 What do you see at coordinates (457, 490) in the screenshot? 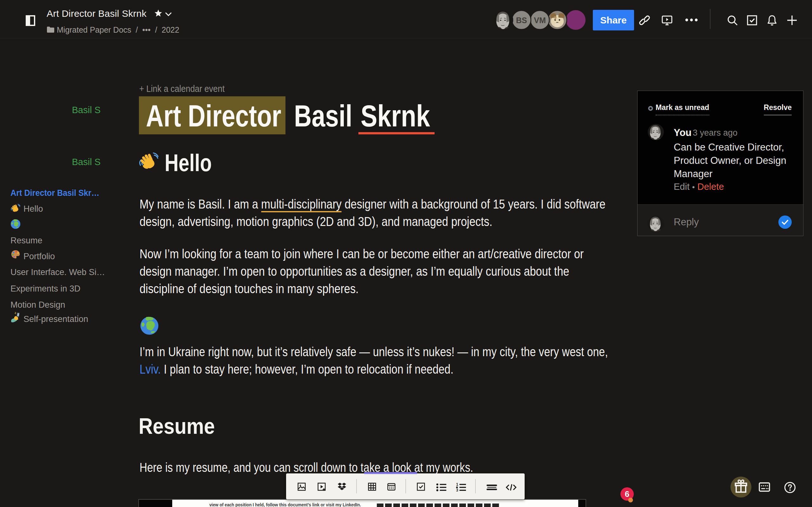
I see `svg-text: 3` at bounding box center [457, 490].